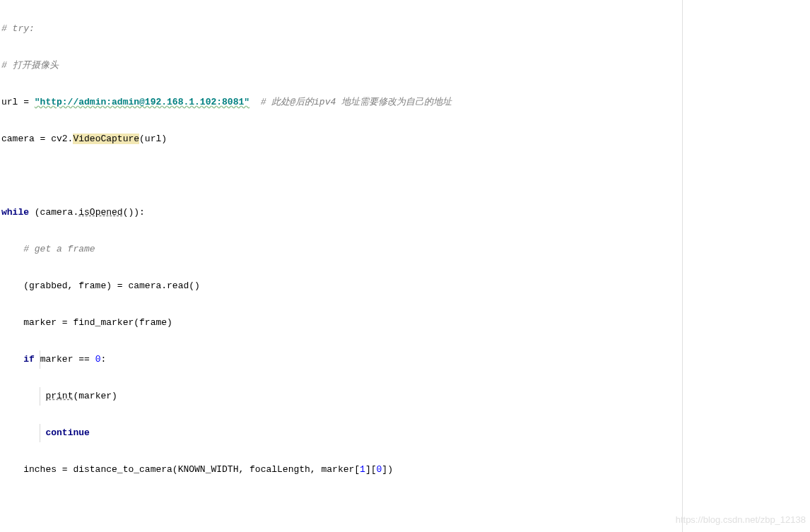  What do you see at coordinates (48, 249) in the screenshot?
I see `comment-text: # get a frame` at bounding box center [48, 249].